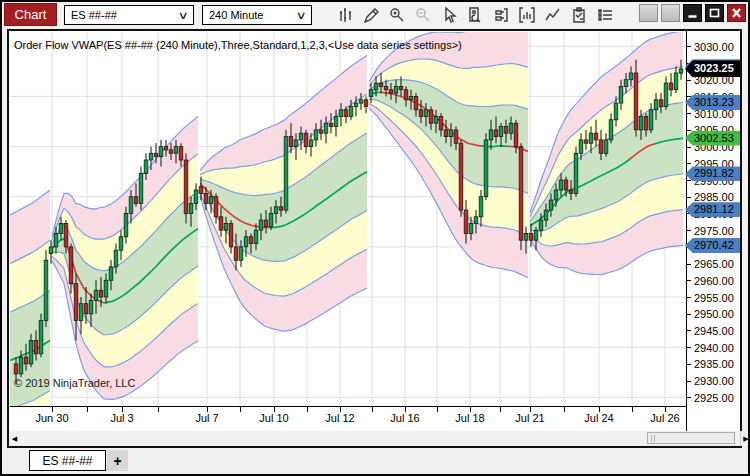 This screenshot has height=476, width=750. What do you see at coordinates (714, 348) in the screenshot?
I see `price-axis-label: 2940.00` at bounding box center [714, 348].